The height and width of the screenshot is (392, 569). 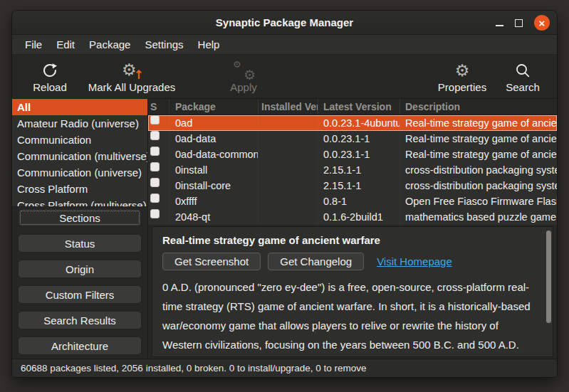 What do you see at coordinates (33, 45) in the screenshot?
I see `menu-file: File` at bounding box center [33, 45].